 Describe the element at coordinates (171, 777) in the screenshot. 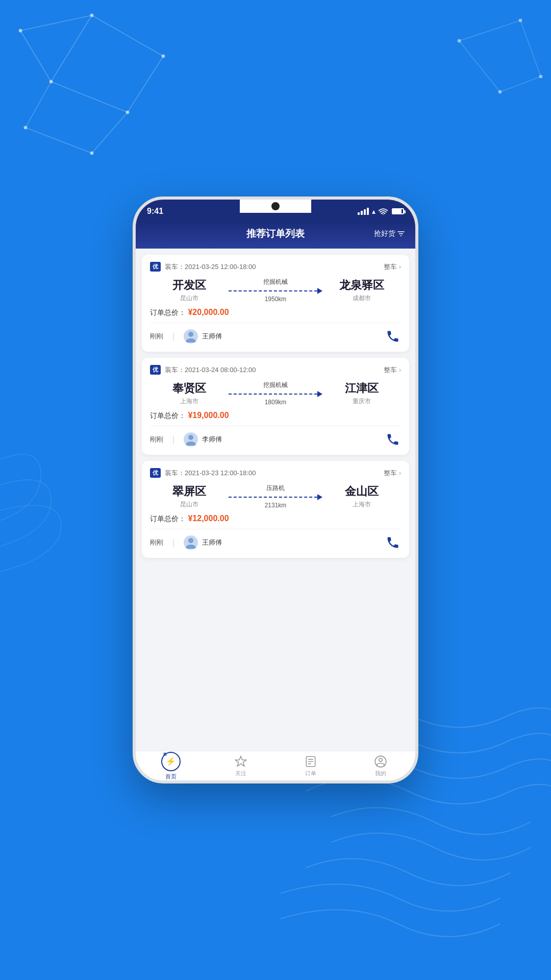

I see `nav-label-home: 首页` at that location.